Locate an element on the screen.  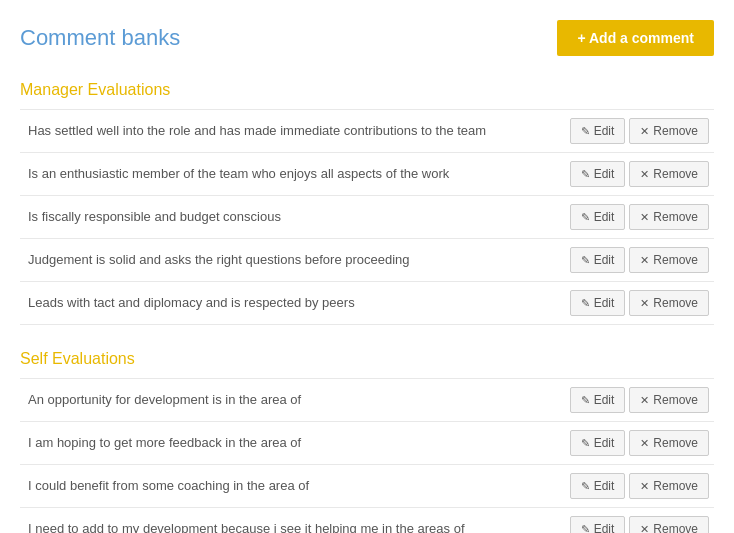
table-row: An opportunity for development is in the… is located at coordinates (367, 400).